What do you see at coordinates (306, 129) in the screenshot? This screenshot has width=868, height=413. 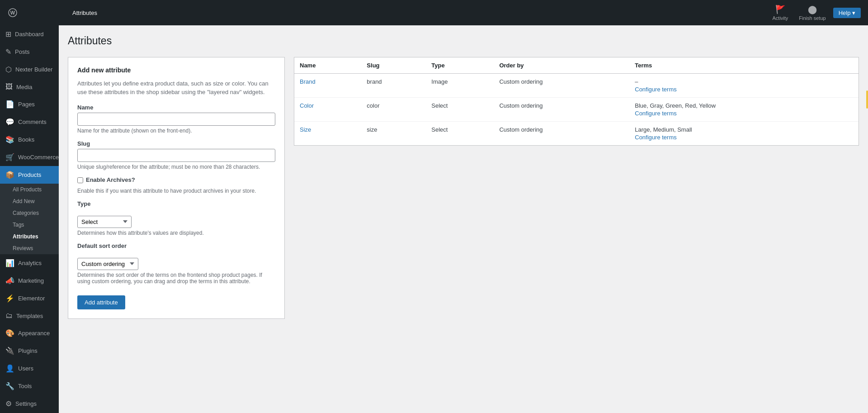 I see `attribute-name-link: Size` at bounding box center [306, 129].